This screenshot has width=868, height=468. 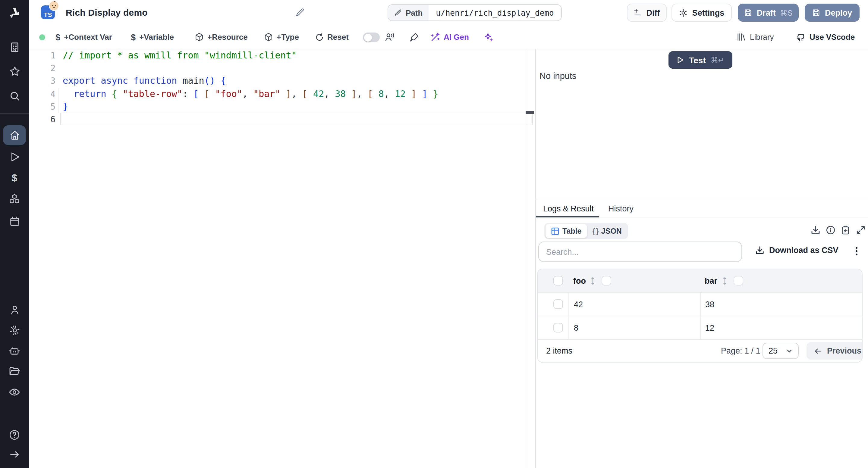 I want to click on code-line: }, so click(x=294, y=107).